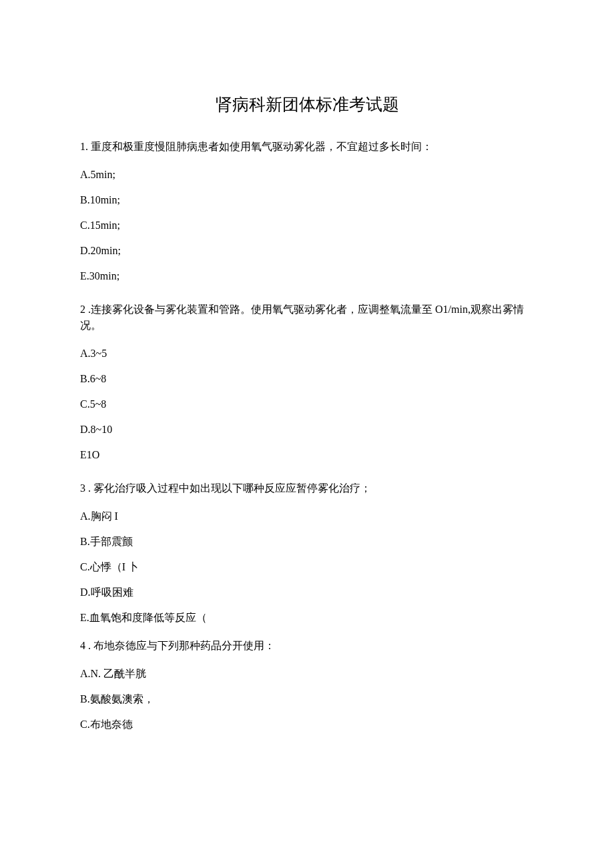 This screenshot has height=868, width=614. Describe the element at coordinates (307, 251) in the screenshot. I see `question-option: D.20min;` at that location.